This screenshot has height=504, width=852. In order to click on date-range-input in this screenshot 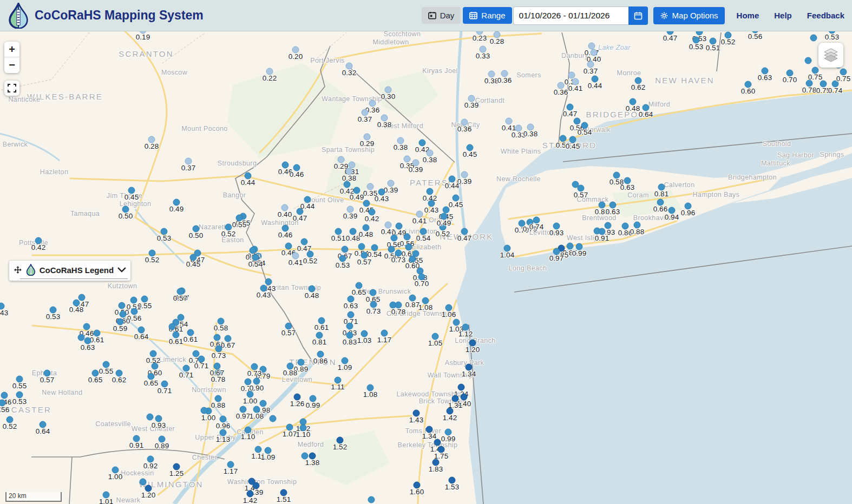, I will do `click(571, 16)`.